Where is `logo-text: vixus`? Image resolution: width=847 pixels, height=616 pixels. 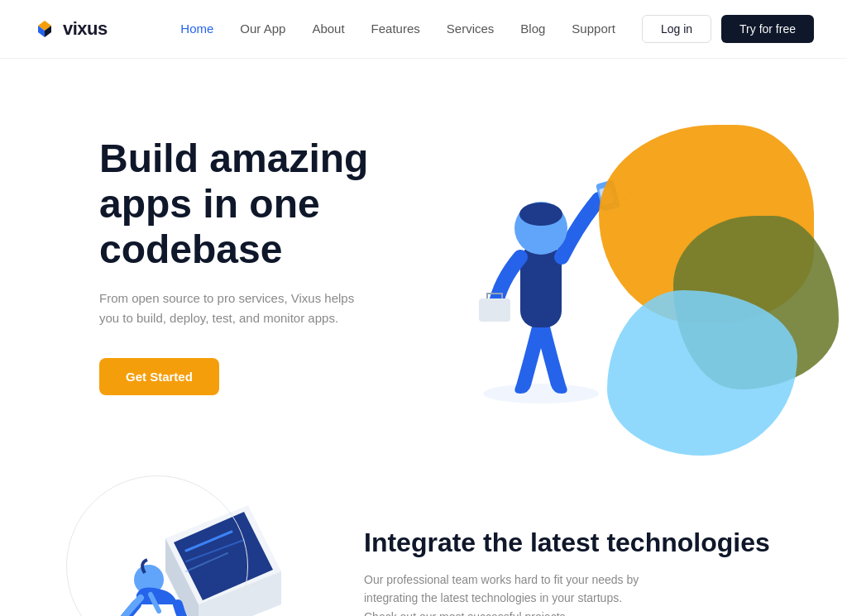
logo-text: vixus is located at coordinates (85, 29).